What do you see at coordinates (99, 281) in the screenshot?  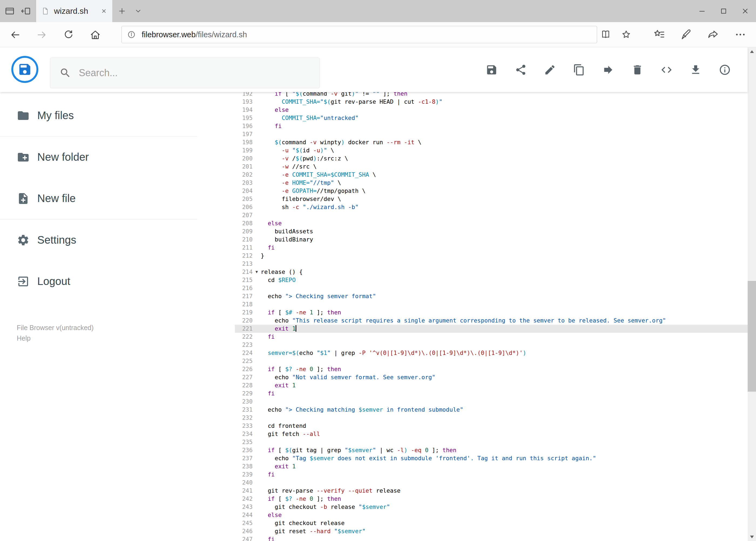 I see `sidebar-item-logout: Logout` at bounding box center [99, 281].